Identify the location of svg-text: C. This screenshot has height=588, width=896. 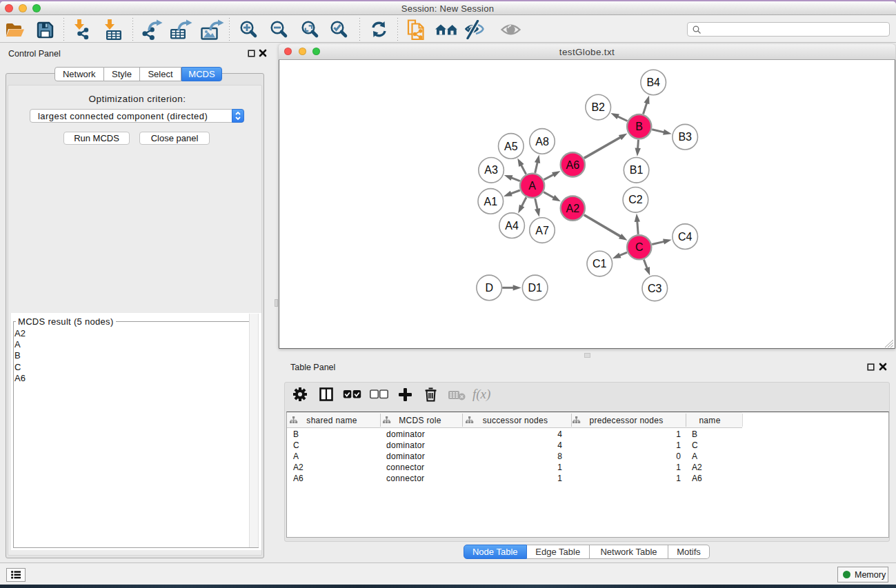
(639, 247).